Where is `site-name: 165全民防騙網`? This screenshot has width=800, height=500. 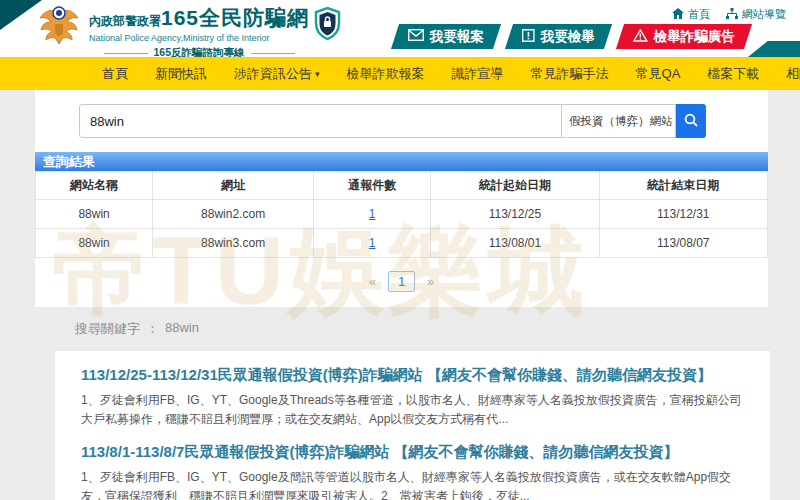 site-name: 165全民防騙網 is located at coordinates (235, 18).